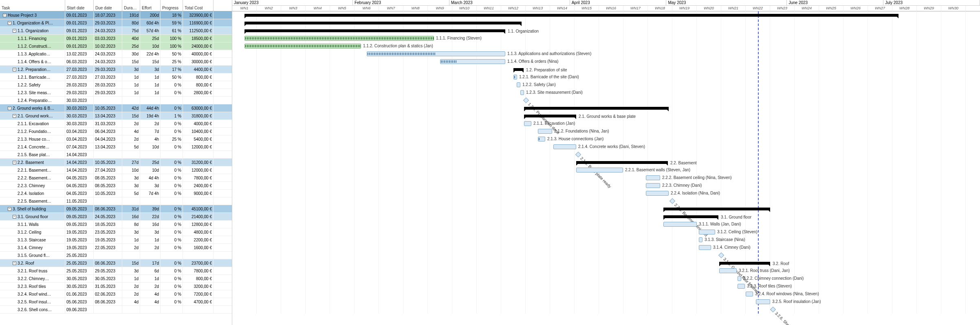  What do you see at coordinates (172, 116) in the screenshot?
I see `cell-prog: 1 %` at bounding box center [172, 116].